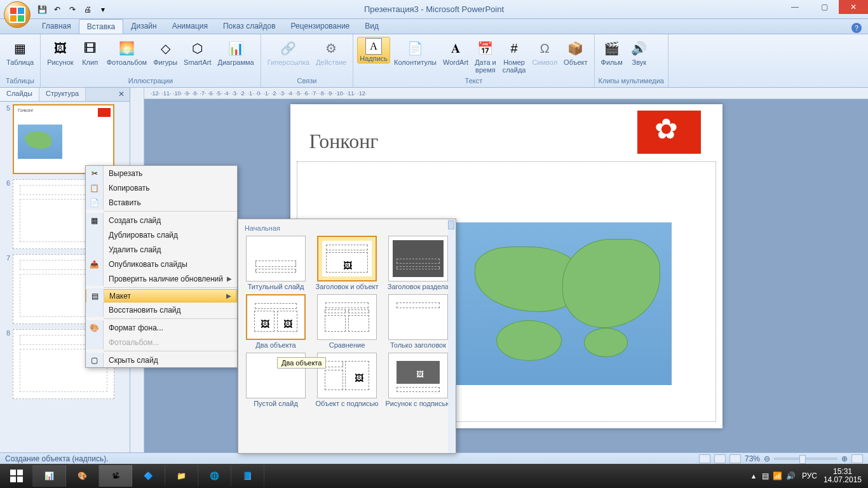  I want to click on header-button: 📄Колонтитулы, so click(416, 52).